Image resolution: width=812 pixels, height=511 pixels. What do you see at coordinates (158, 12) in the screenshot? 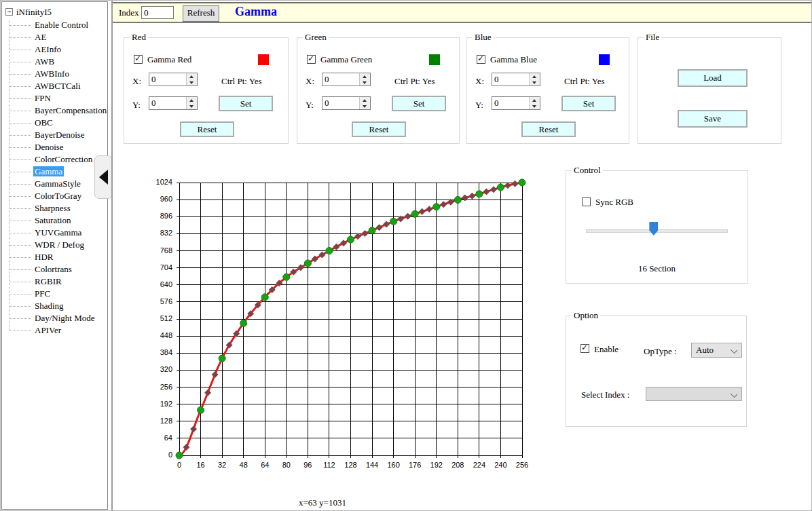
I see `index-input` at bounding box center [158, 12].